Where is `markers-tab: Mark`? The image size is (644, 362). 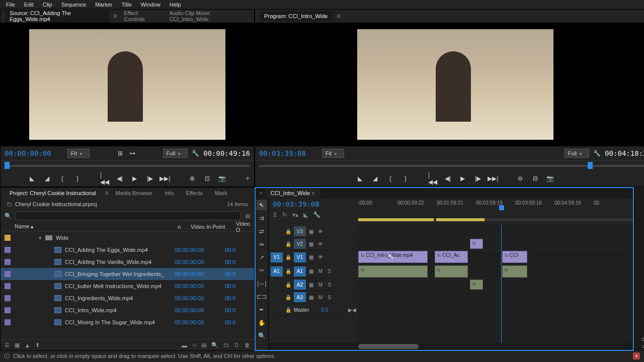 markers-tab: Mark is located at coordinates (221, 193).